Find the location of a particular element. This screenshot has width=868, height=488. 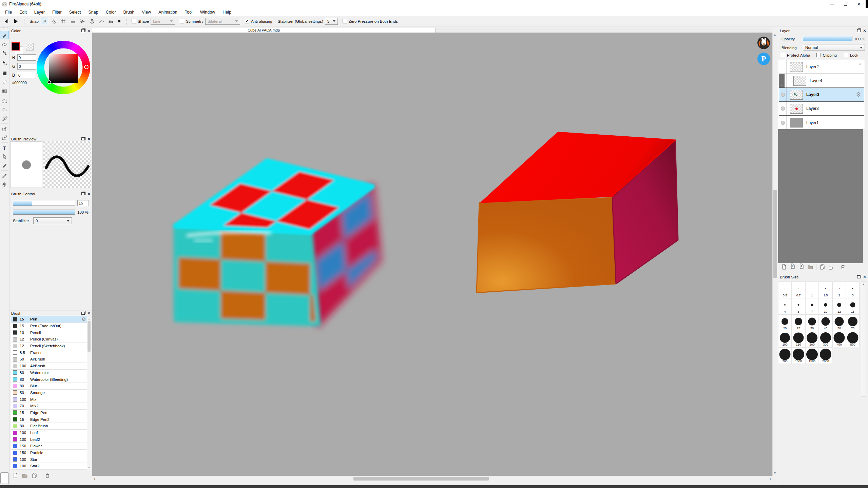

add-1bit-layer-button: 1 is located at coordinates (802, 267).